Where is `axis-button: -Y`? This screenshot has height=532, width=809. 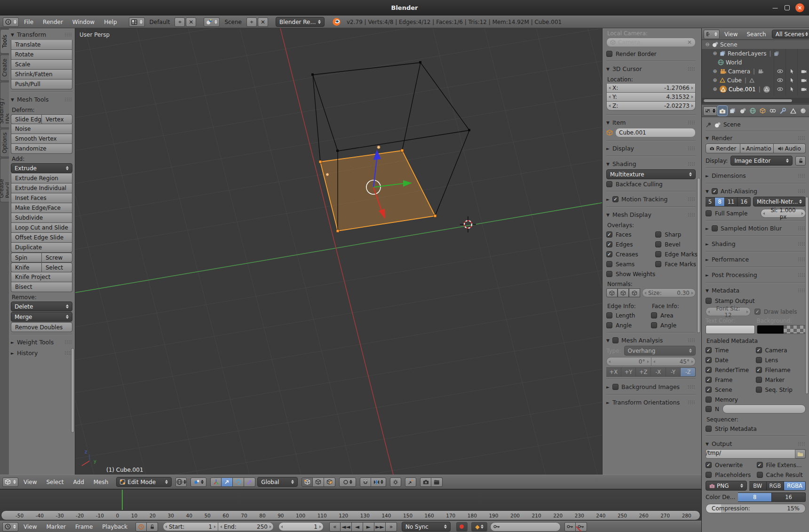
axis-button: -Y is located at coordinates (674, 372).